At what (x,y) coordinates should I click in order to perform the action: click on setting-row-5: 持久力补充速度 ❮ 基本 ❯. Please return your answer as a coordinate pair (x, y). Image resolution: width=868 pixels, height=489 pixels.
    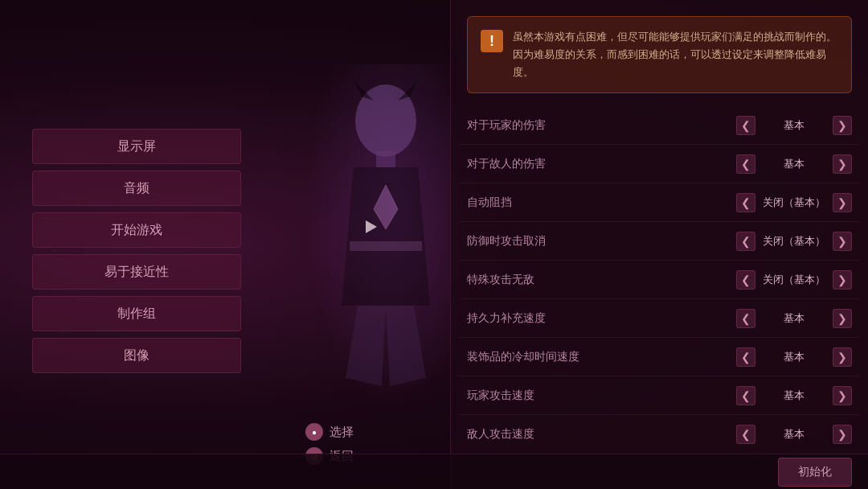
    Looking at the image, I should click on (659, 318).